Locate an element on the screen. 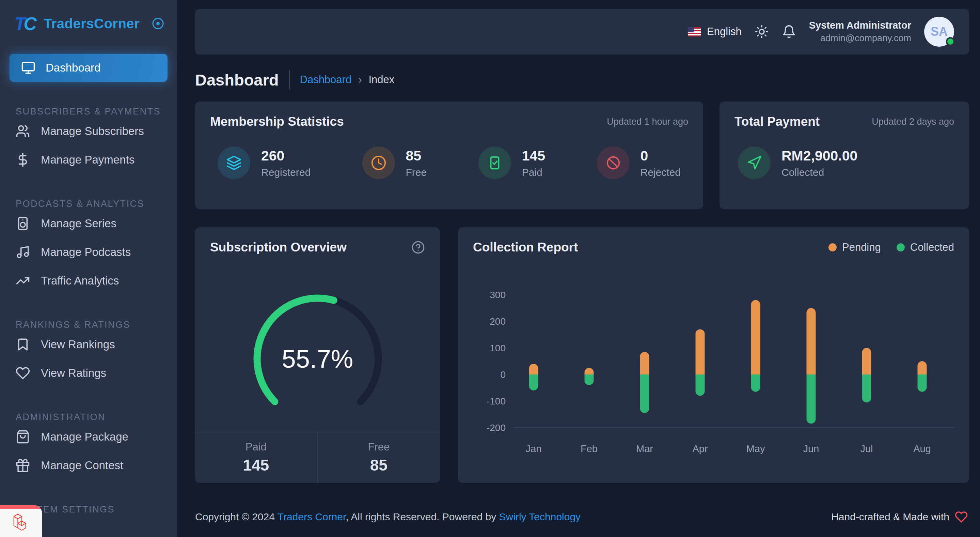  payment-label: Collected is located at coordinates (819, 172).